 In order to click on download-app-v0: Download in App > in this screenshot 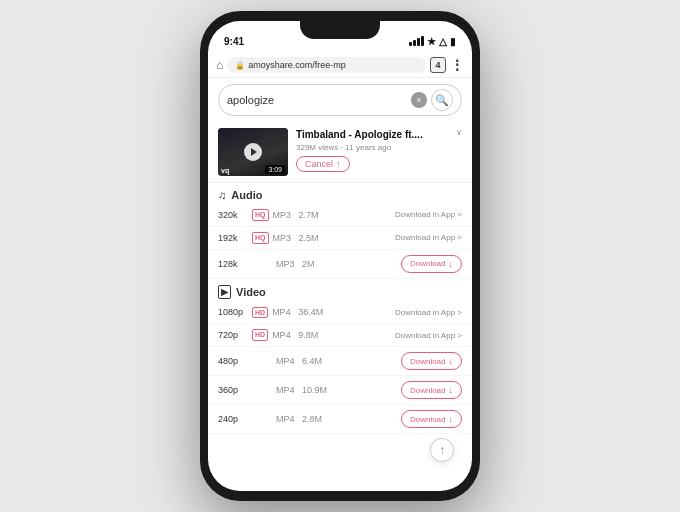, I will do `click(428, 312)`.